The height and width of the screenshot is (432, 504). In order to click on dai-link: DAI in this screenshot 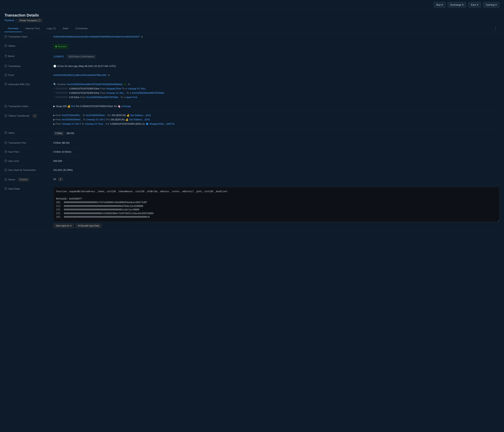, I will do `click(73, 106)`.